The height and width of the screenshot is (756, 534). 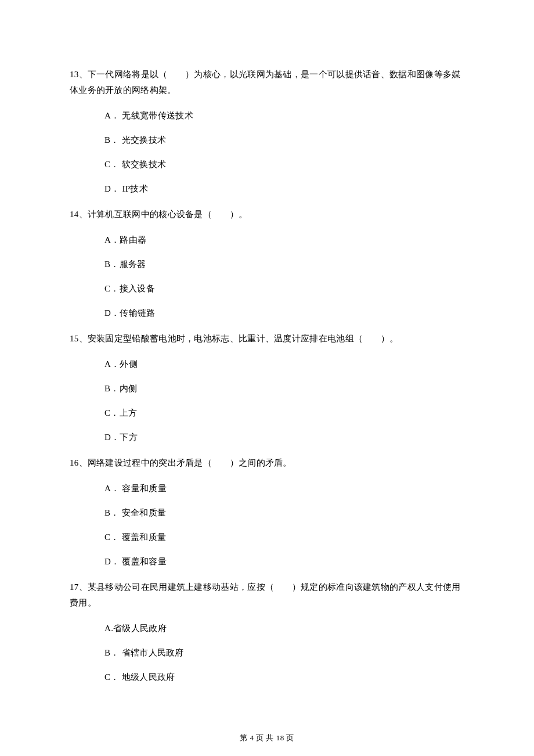 I want to click on question-14: 14、计算机互联网中的核心设备是（ ）。 A．路由器 B．服务器 C．接入设备 …, so click(x=267, y=263).